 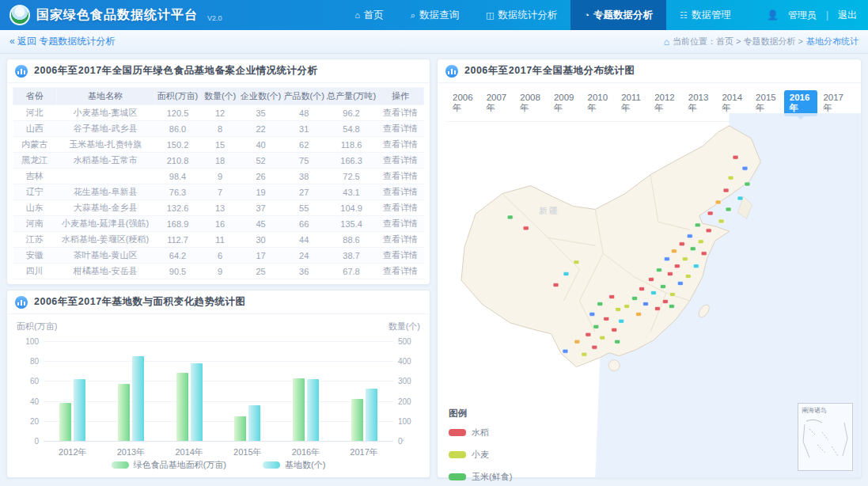 What do you see at coordinates (169, 465) in the screenshot?
I see `chart-legend-item: 绿色食品基地面积(万亩)` at bounding box center [169, 465].